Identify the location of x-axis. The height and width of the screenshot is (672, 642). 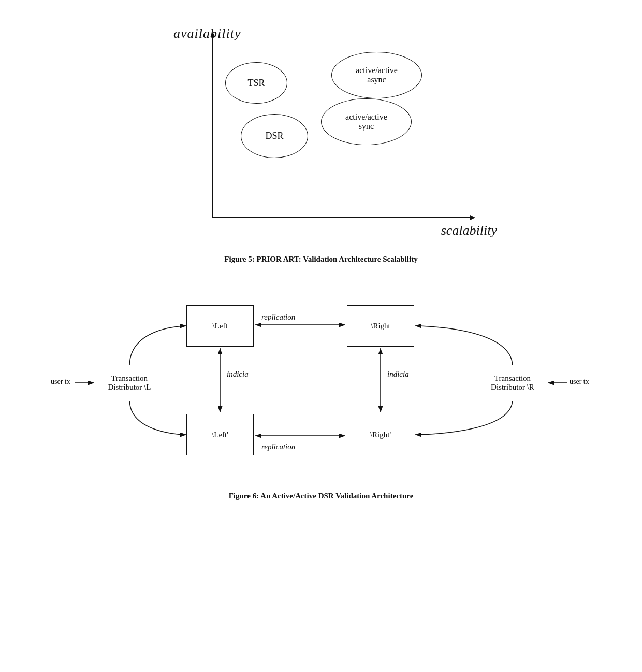
(342, 217).